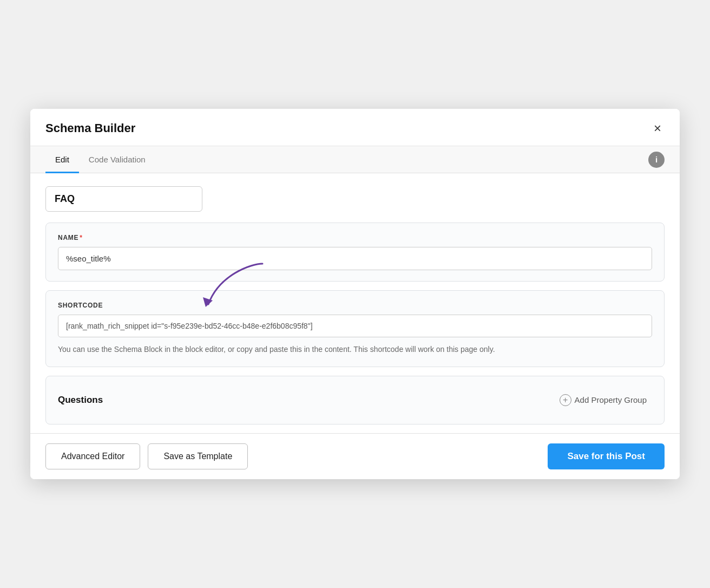  Describe the element at coordinates (355, 238) in the screenshot. I see `name-label: NAME*` at that location.